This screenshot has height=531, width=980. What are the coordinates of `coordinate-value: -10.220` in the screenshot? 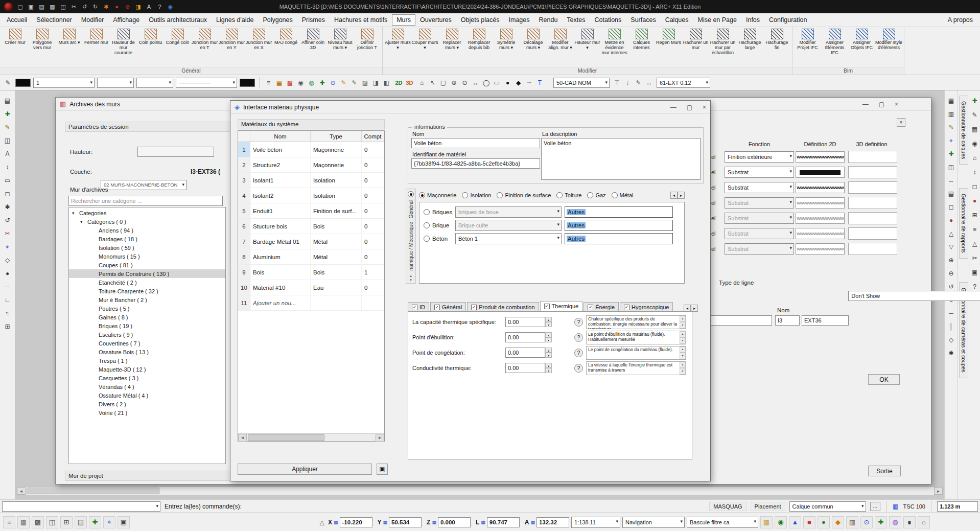 It's located at (356, 522).